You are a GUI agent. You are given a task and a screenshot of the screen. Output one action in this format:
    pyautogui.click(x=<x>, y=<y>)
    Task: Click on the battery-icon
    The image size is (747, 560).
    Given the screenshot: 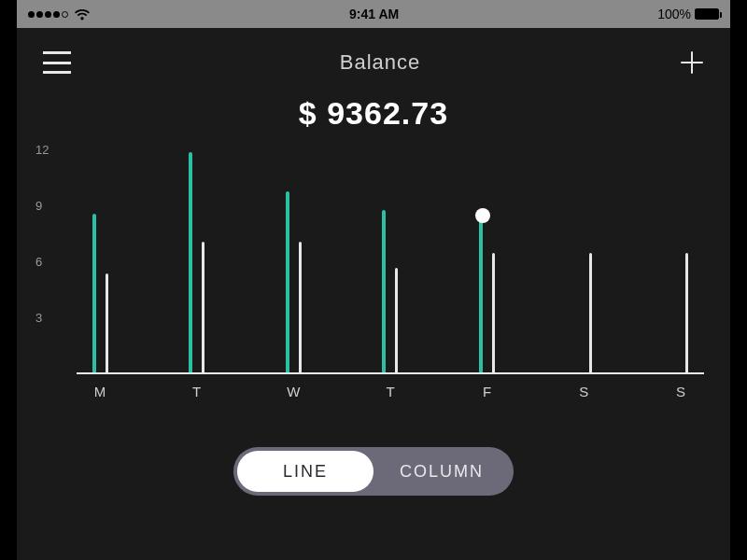 What is the action you would take?
    pyautogui.click(x=707, y=14)
    